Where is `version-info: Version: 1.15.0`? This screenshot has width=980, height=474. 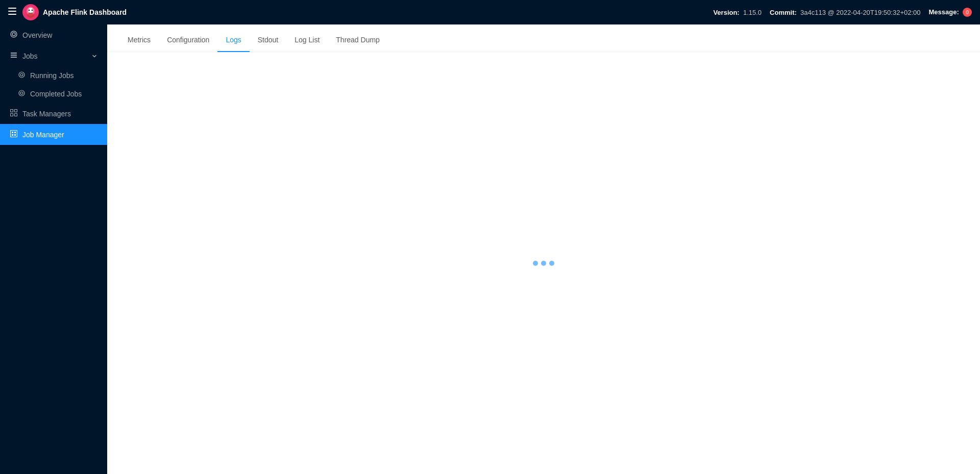 version-info: Version: 1.15.0 is located at coordinates (737, 12).